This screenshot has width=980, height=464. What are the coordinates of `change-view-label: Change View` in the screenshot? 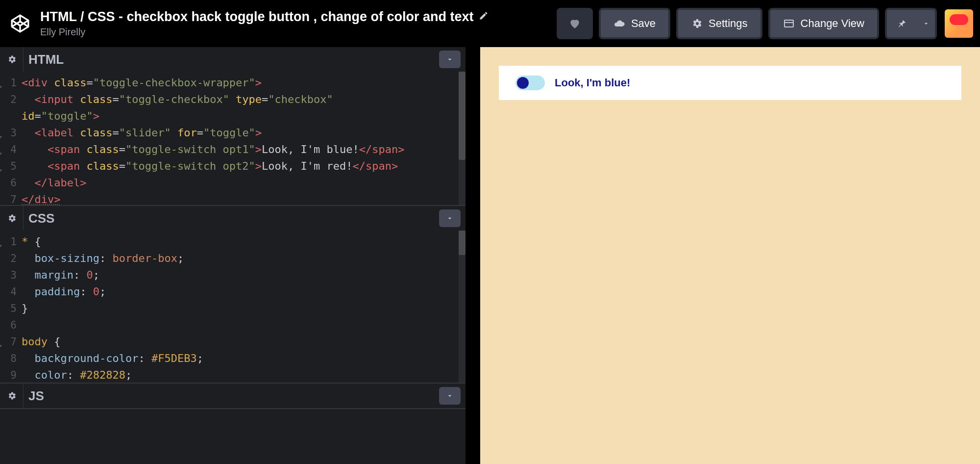 It's located at (833, 24).